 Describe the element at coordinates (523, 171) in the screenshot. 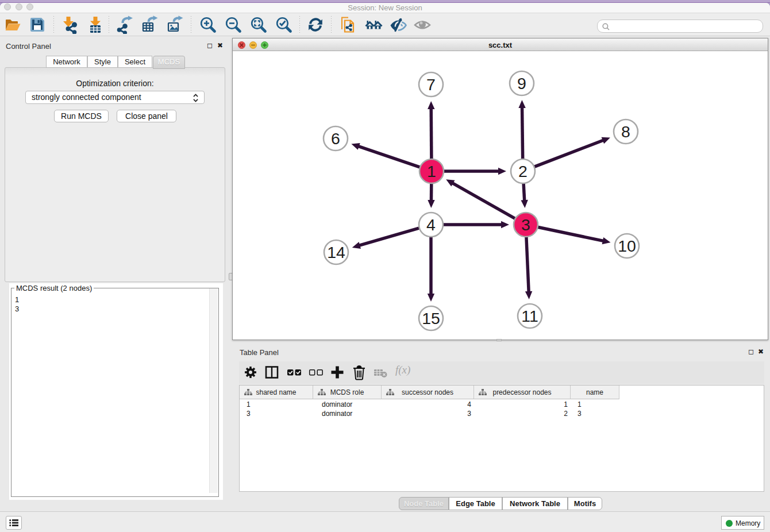

I see `svg-text: 2` at that location.